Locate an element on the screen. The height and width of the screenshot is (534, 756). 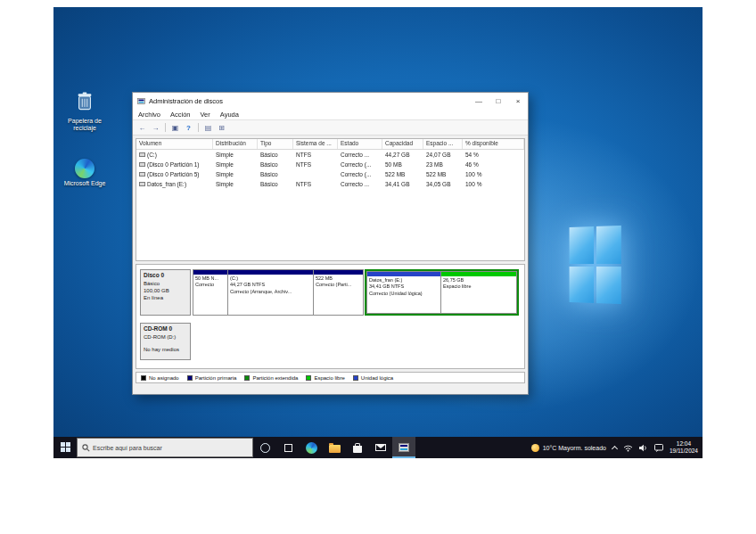
column-header-volumen: Volumen is located at coordinates (175, 144).